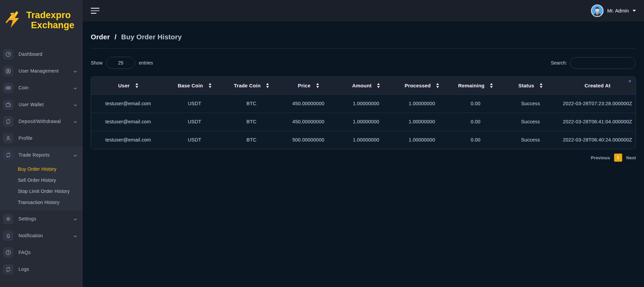 This screenshot has height=287, width=644. Describe the element at coordinates (8, 236) in the screenshot. I see `bell-icon` at that location.